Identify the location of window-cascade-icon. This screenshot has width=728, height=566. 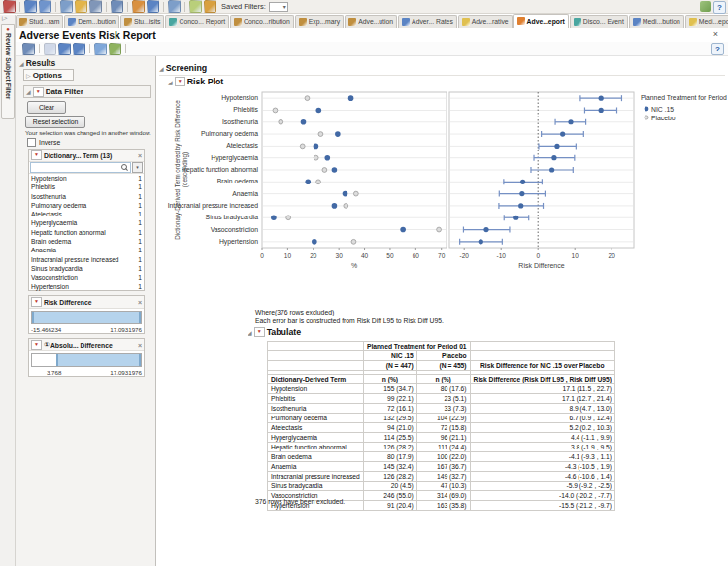
(80, 49).